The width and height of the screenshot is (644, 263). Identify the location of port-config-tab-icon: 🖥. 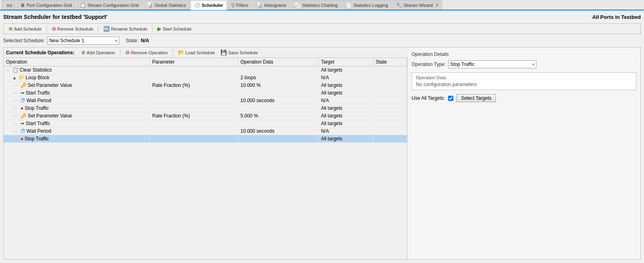
(22, 5).